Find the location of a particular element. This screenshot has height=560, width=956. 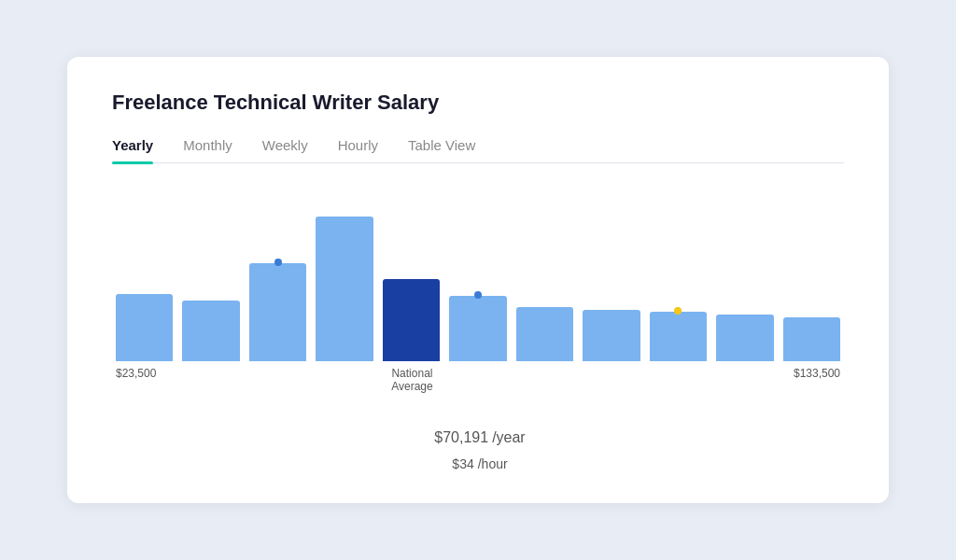

salary-display: $70,191/year $34/hour is located at coordinates (478, 444).